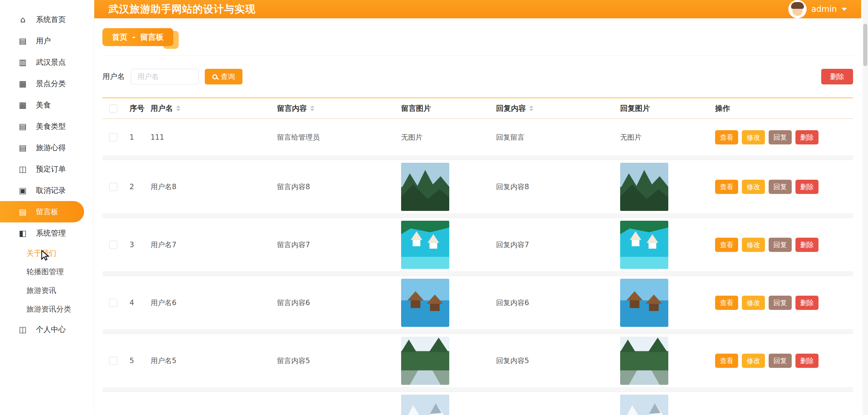 The image size is (868, 415). What do you see at coordinates (553, 245) in the screenshot?
I see `cell-reply: 回复内容7` at bounding box center [553, 245].